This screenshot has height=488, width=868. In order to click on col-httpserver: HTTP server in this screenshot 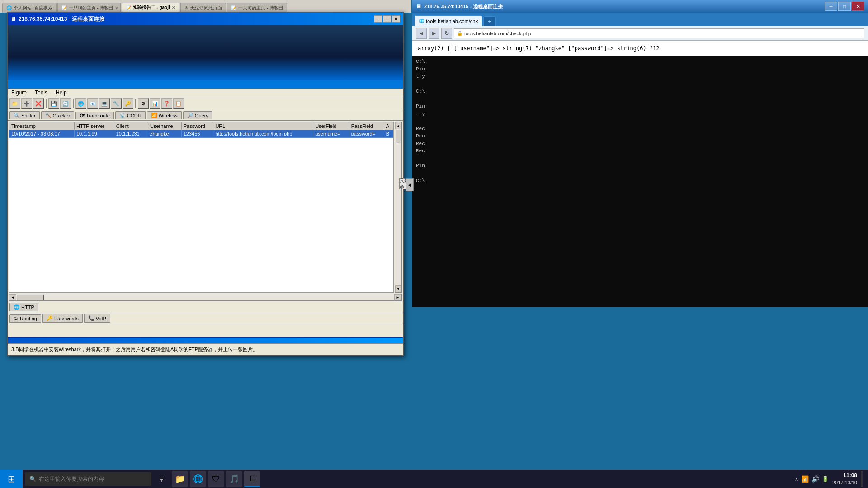, I will do `click(94, 127)`.